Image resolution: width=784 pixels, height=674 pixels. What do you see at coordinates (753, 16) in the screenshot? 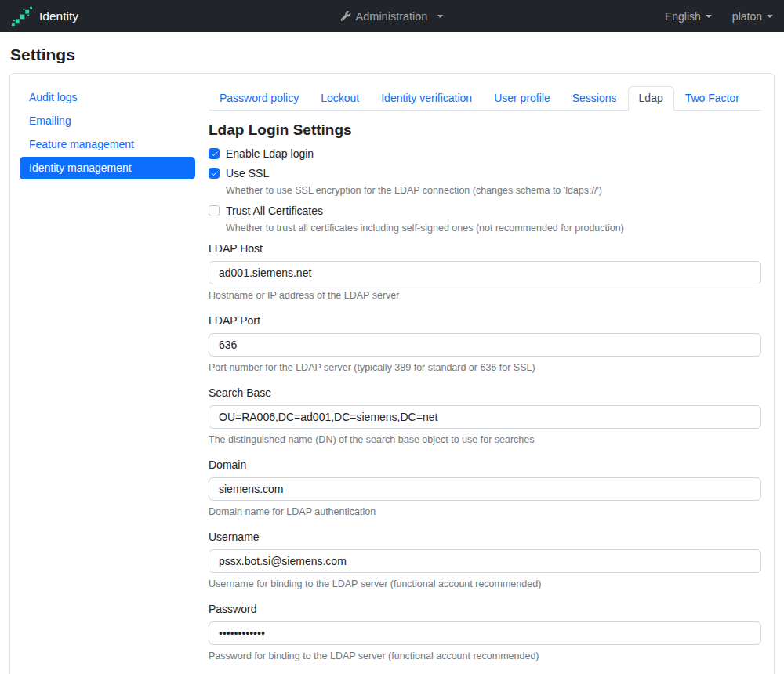
I see `user-menu: platon` at bounding box center [753, 16].